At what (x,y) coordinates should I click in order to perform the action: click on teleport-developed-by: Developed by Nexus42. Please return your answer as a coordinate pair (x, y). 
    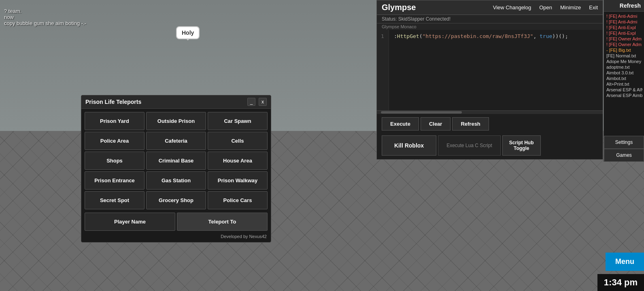
    Looking at the image, I should click on (176, 237).